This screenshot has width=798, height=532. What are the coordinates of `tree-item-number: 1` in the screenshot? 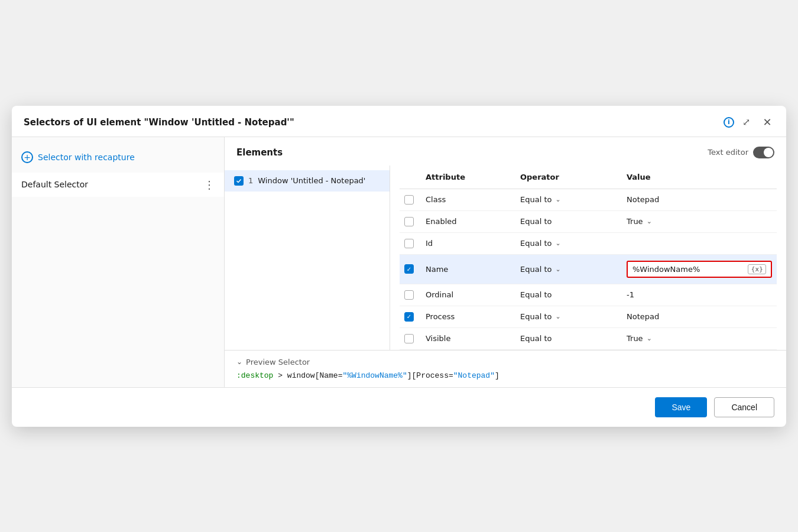 It's located at (251, 181).